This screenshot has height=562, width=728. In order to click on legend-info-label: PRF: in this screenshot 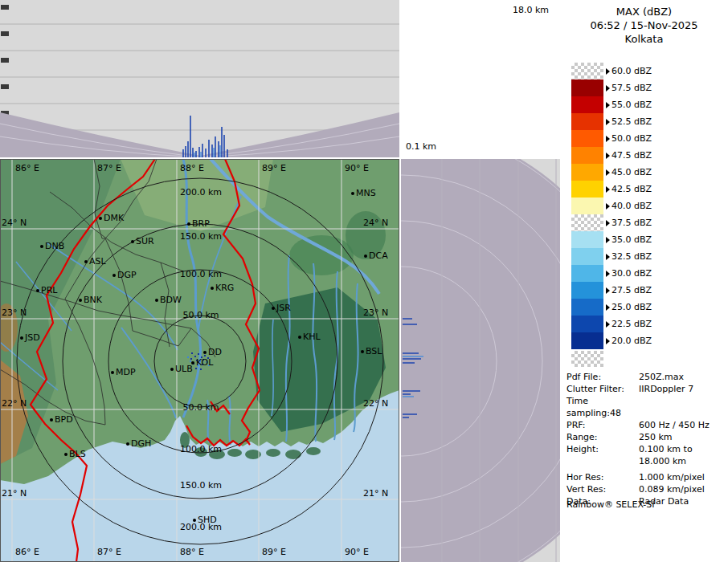, I will do `click(603, 426)`.